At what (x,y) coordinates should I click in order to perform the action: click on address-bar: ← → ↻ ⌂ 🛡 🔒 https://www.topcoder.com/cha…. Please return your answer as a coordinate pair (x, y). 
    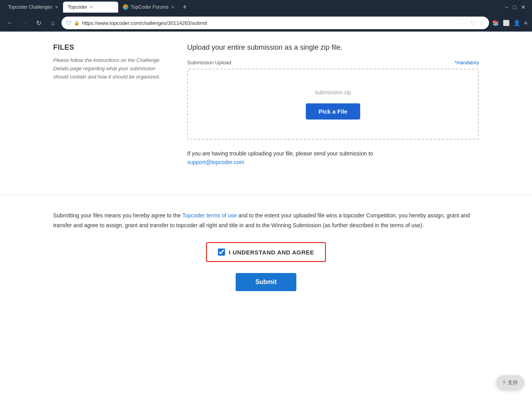
    Looking at the image, I should click on (266, 23).